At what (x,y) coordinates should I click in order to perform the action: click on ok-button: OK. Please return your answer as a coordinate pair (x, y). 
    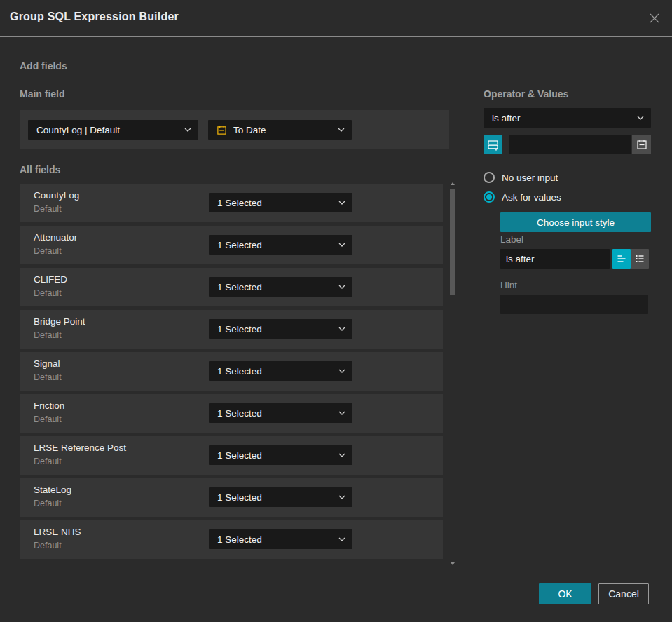
    Looking at the image, I should click on (565, 594).